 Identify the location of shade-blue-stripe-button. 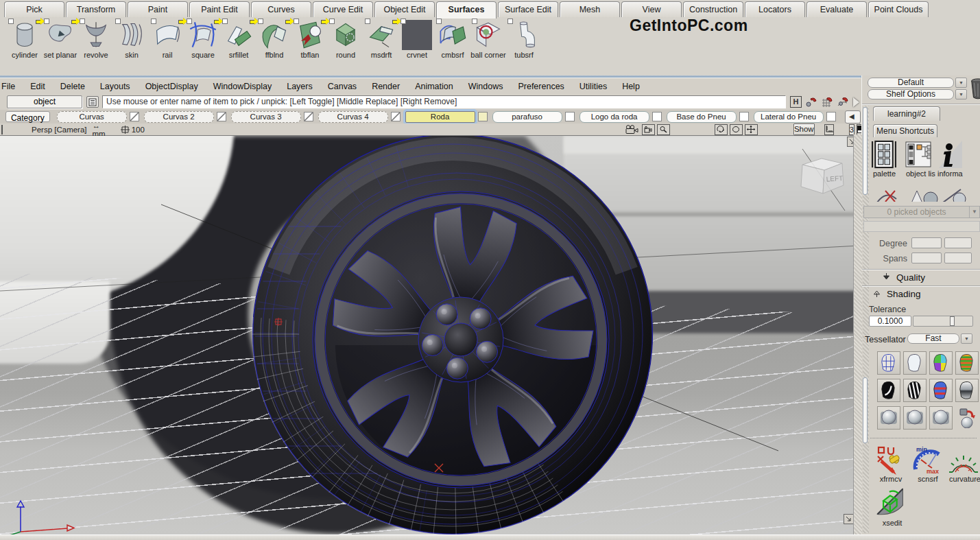
(941, 390).